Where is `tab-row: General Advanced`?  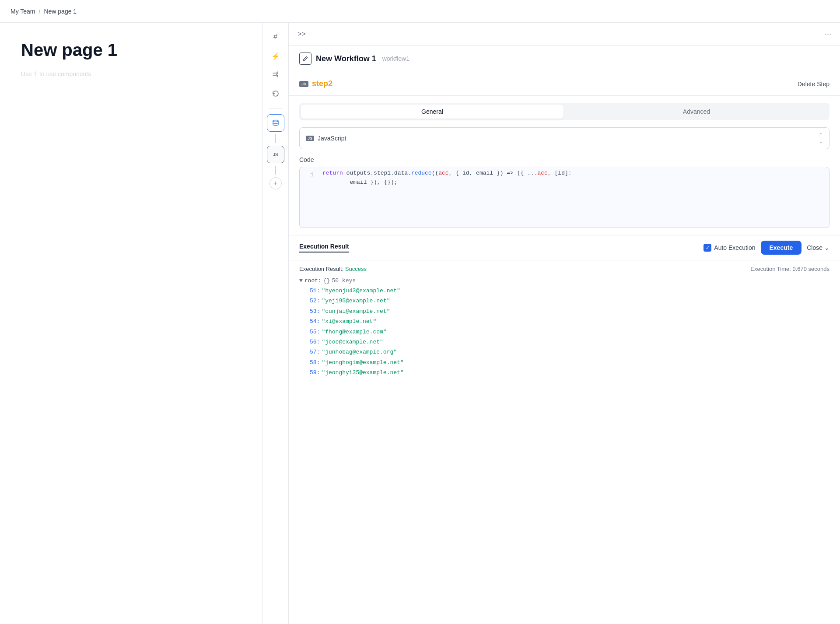
tab-row: General Advanced is located at coordinates (564, 112).